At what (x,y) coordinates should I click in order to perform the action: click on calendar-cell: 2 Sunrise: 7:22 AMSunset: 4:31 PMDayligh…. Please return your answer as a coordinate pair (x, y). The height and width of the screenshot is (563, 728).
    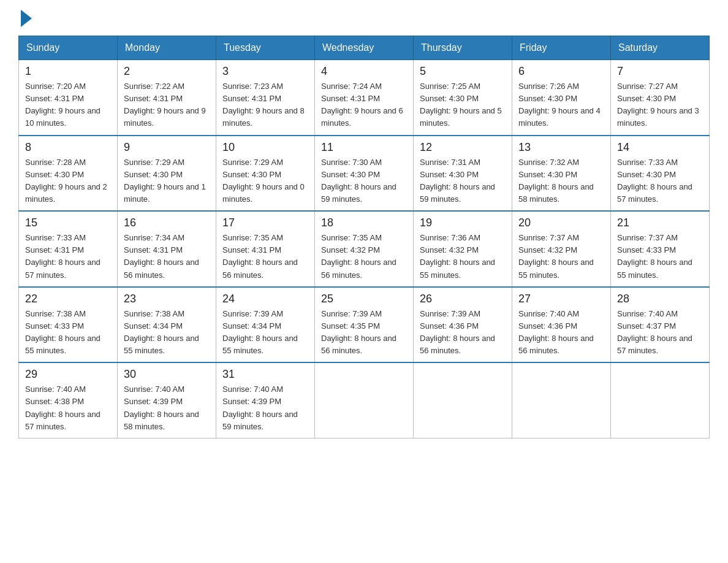
    Looking at the image, I should click on (167, 98).